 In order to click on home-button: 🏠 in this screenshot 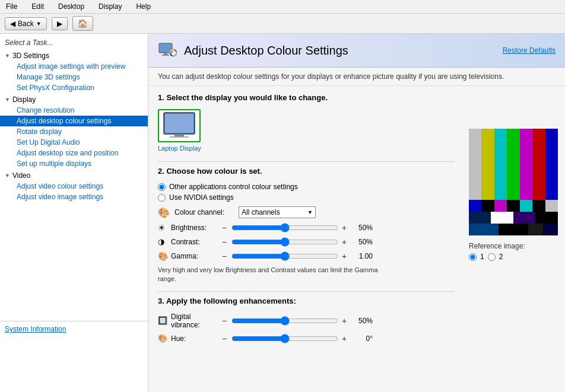, I will do `click(83, 24)`.